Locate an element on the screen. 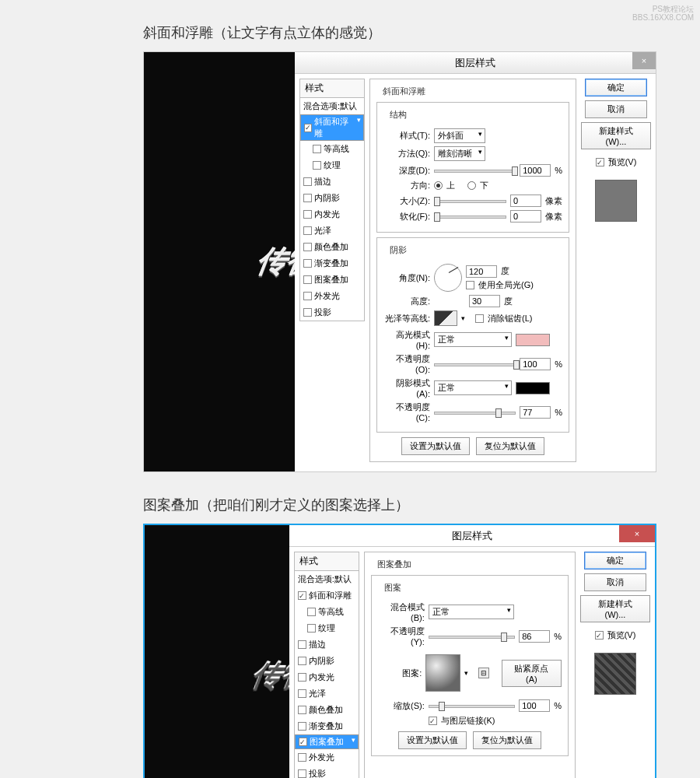  opacity-slider is located at coordinates (471, 636).